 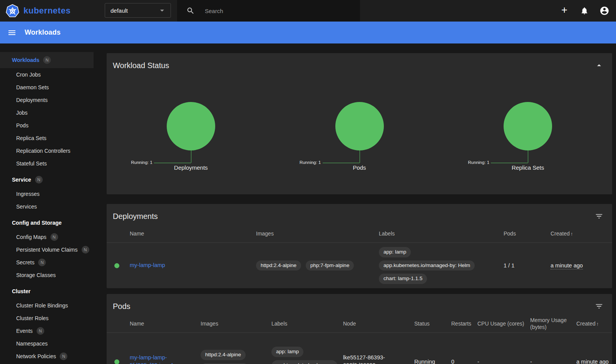 I want to click on filter-deployments-button, so click(x=599, y=216).